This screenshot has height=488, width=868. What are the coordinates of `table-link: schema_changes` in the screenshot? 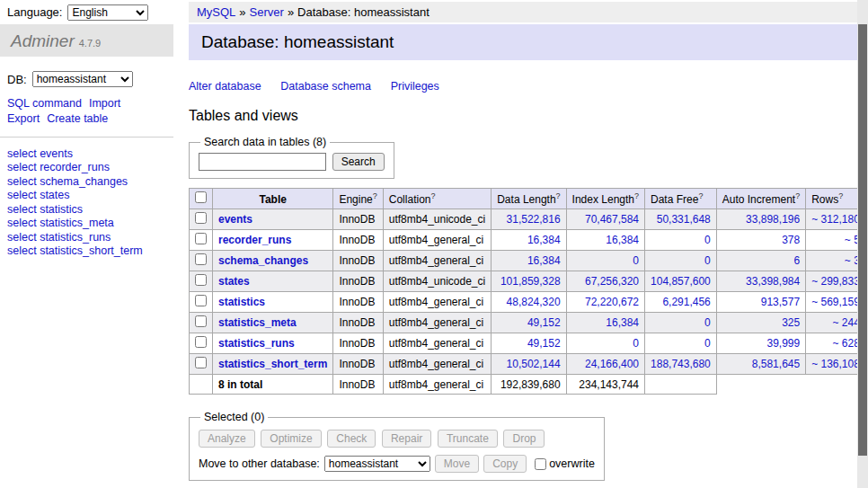 It's located at (263, 261).